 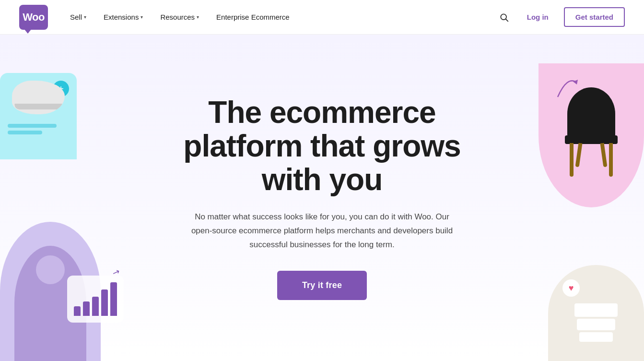 I want to click on navbar: Woo Sell ▾ Extensions ▾ Resources ▾ Ente…, so click(x=322, y=17).